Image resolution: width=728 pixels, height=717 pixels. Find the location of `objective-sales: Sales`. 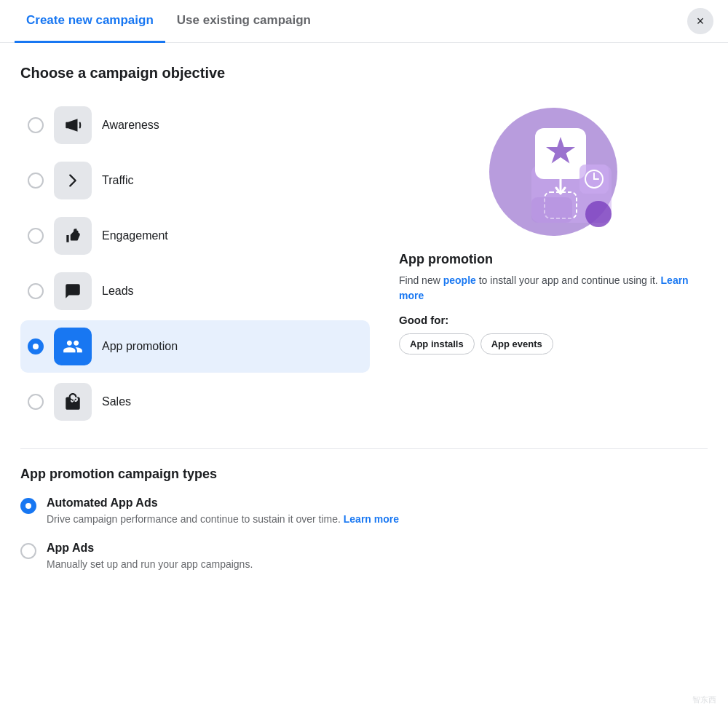

objective-sales: Sales is located at coordinates (195, 402).